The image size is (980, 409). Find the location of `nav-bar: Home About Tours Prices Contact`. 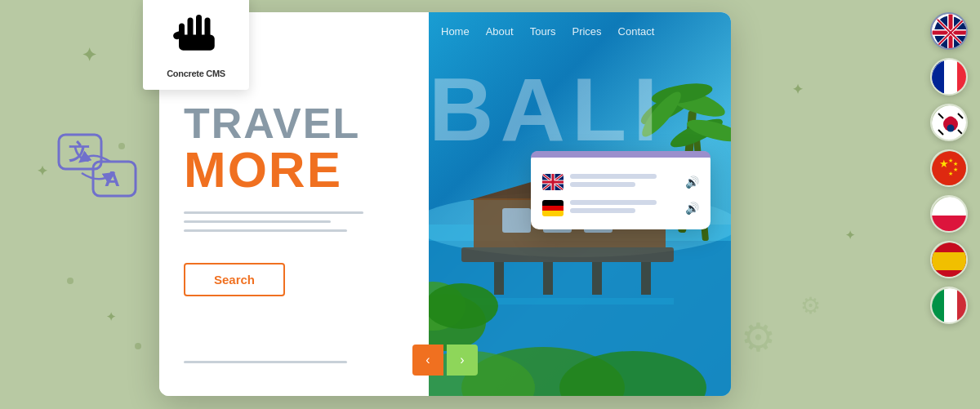

nav-bar: Home About Tours Prices Contact is located at coordinates (576, 31).